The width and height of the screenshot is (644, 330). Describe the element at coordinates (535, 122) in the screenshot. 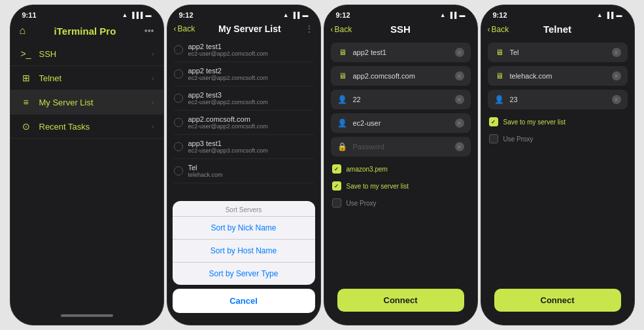

I see `telnet-save-label: Save to my server list` at that location.